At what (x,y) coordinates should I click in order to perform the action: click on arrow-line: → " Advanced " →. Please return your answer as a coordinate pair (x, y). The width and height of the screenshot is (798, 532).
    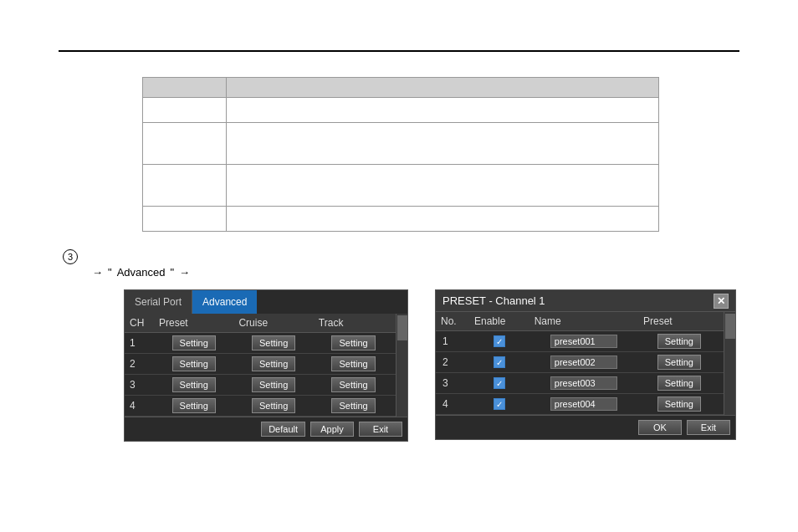
    Looking at the image, I should click on (141, 273).